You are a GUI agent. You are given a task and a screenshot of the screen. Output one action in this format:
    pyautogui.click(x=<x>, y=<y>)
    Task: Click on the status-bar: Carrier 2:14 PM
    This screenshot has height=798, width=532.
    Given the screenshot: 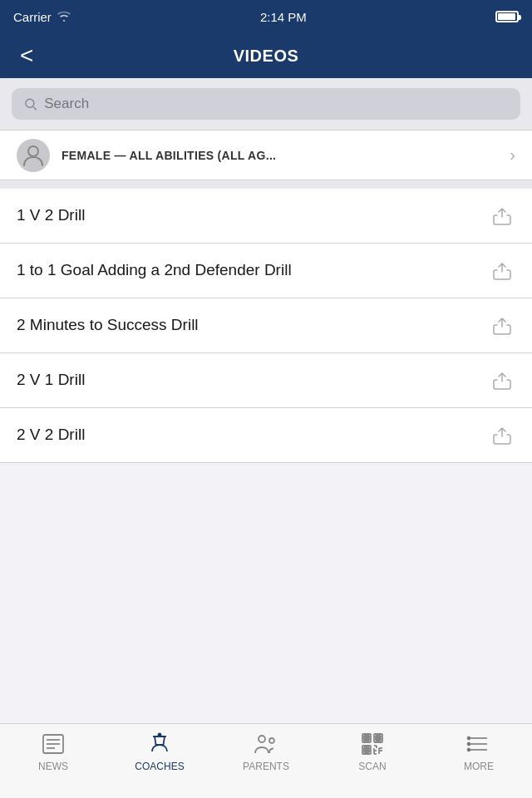 What is the action you would take?
    pyautogui.click(x=266, y=17)
    